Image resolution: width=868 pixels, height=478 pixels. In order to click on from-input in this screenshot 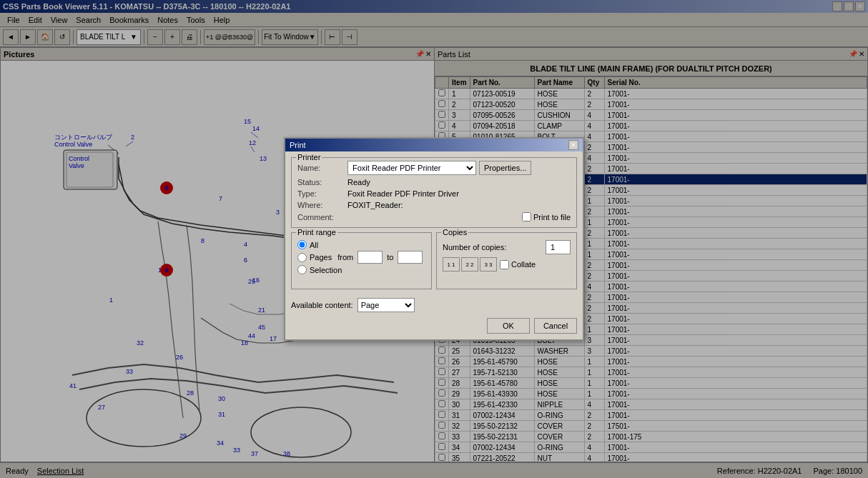, I will do `click(370, 257)`.